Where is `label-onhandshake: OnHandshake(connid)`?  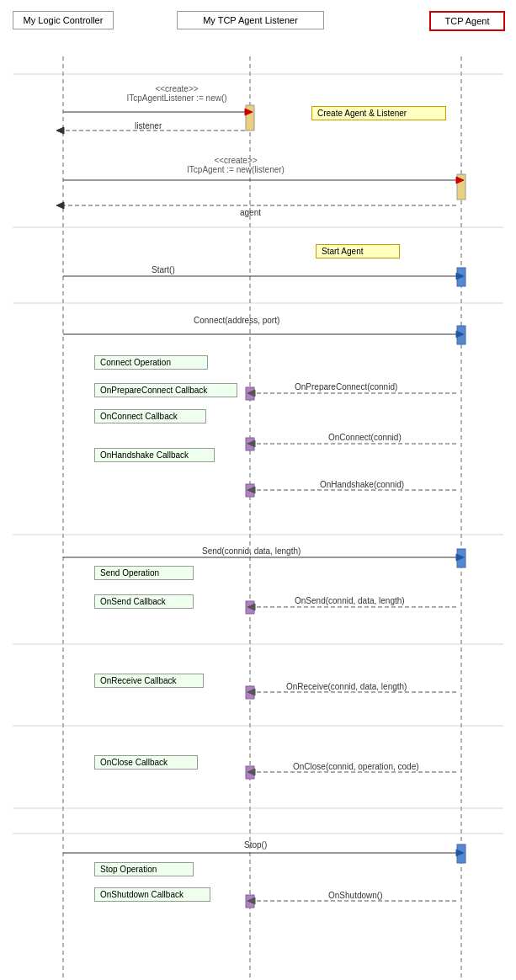 label-onhandshake: OnHandshake(connid) is located at coordinates (362, 485).